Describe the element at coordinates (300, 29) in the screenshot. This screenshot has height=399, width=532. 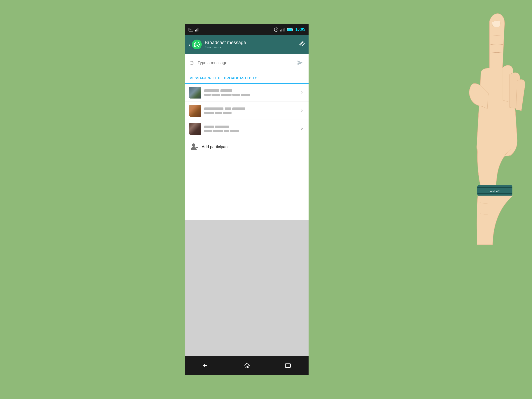
I see `status-time: 10:05` at that location.